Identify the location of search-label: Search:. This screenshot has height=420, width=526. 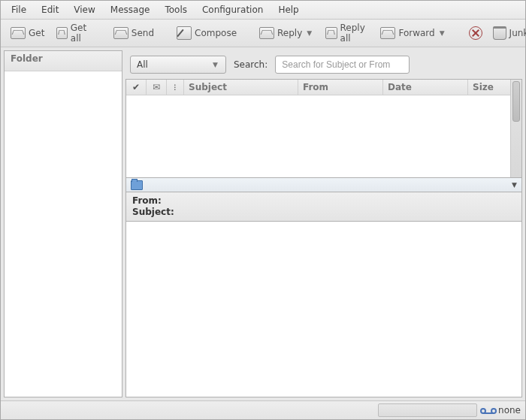
(251, 65).